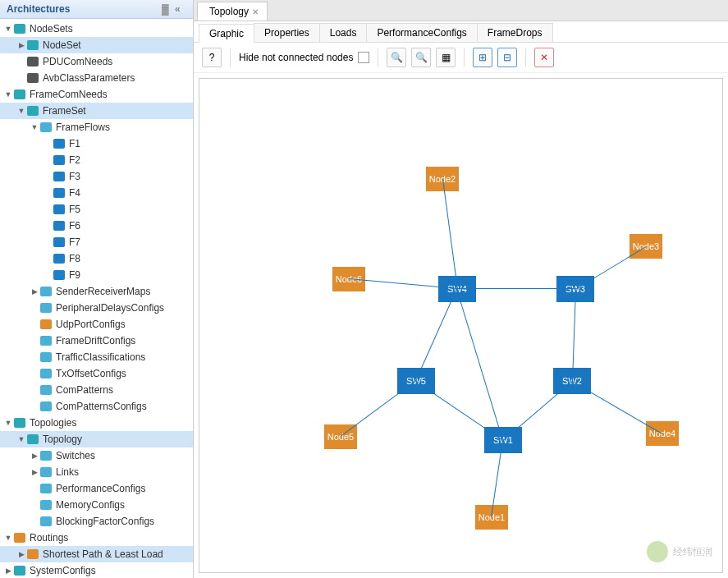  I want to click on tree-item-systemconfigs: ▶SystemConfigs, so click(97, 570).